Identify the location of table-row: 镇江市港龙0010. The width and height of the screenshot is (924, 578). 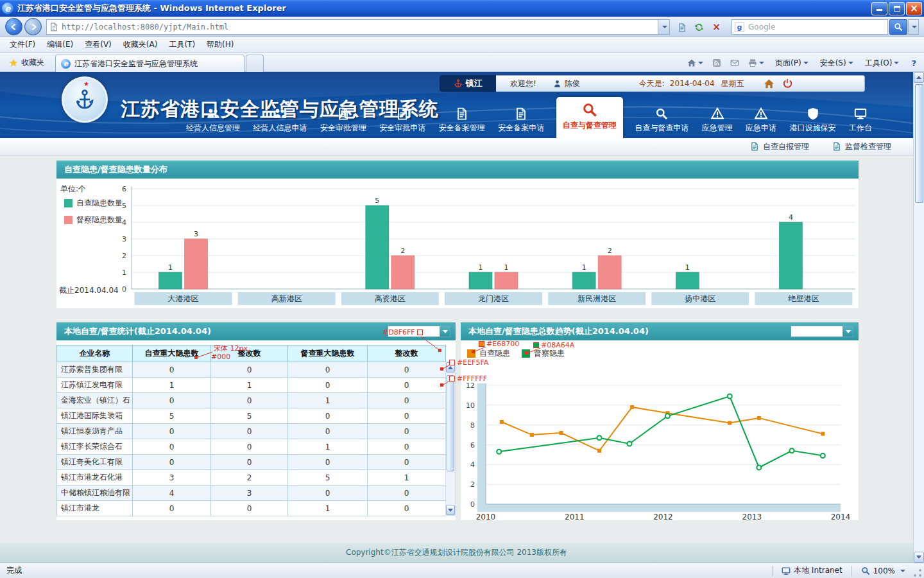
(252, 509).